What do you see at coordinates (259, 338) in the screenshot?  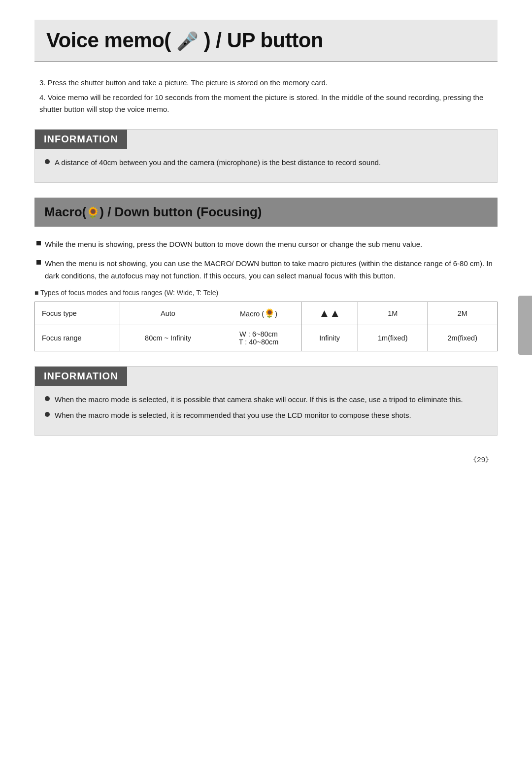 I see `cell-macro-range: W : 6~80cmT : 40~80cm` at bounding box center [259, 338].